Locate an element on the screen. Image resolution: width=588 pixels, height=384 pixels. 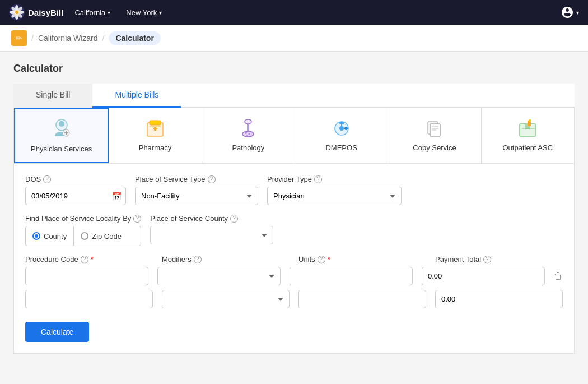
dmepos-icon is located at coordinates (342, 128).